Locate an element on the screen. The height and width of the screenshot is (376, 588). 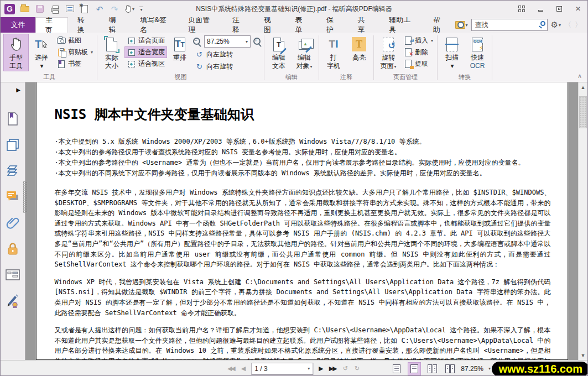
continuous-view-button is located at coordinates (414, 369).